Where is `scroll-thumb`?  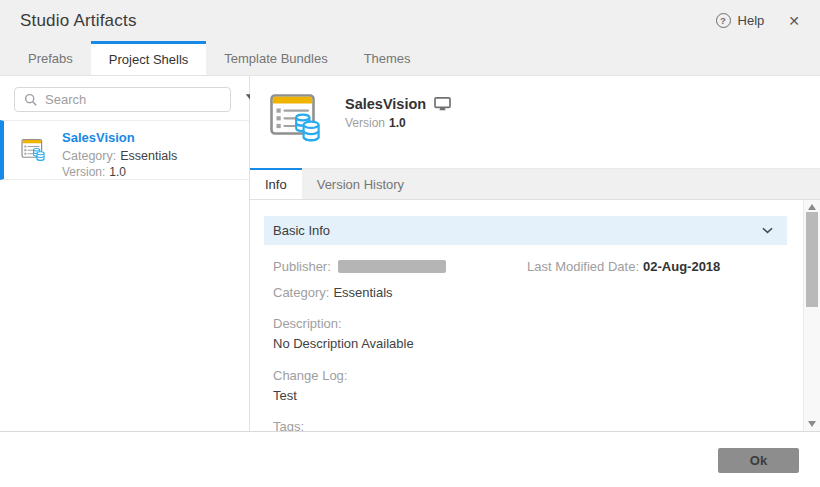 scroll-thumb is located at coordinates (812, 260).